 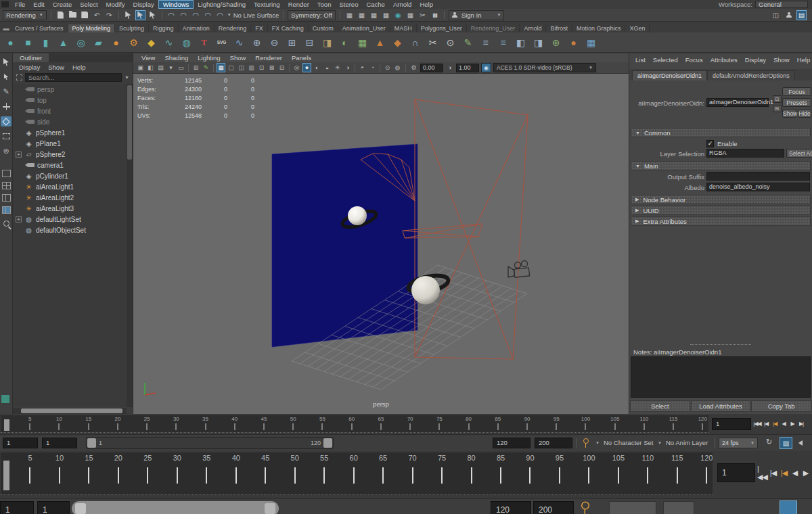 I want to click on ae-menu-attributes: Attributes, so click(x=724, y=60).